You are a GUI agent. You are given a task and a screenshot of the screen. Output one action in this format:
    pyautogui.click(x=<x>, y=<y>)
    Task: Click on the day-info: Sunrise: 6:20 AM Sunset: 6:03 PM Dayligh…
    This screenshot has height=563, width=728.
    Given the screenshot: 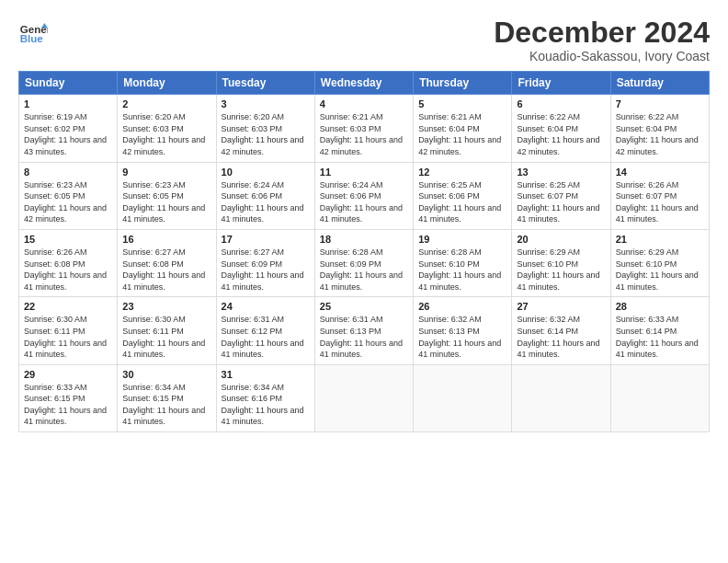 What is the action you would take?
    pyautogui.click(x=166, y=134)
    